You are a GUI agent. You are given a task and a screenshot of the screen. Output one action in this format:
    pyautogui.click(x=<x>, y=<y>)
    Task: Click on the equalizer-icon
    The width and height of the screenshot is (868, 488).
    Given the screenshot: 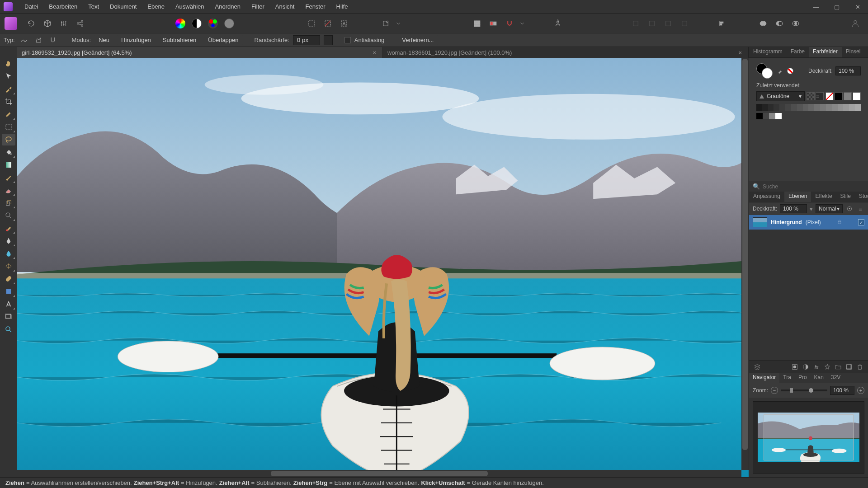 What is the action you would take?
    pyautogui.click(x=64, y=23)
    